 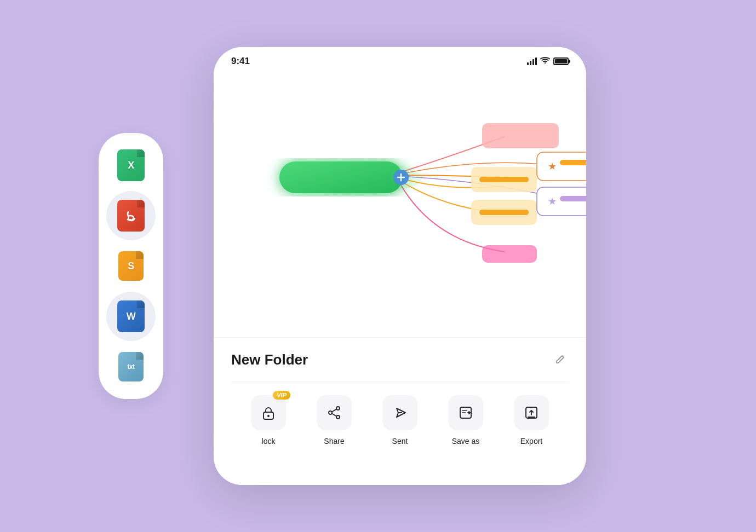 I want to click on file-icon-slides-wrap: S, so click(x=131, y=266).